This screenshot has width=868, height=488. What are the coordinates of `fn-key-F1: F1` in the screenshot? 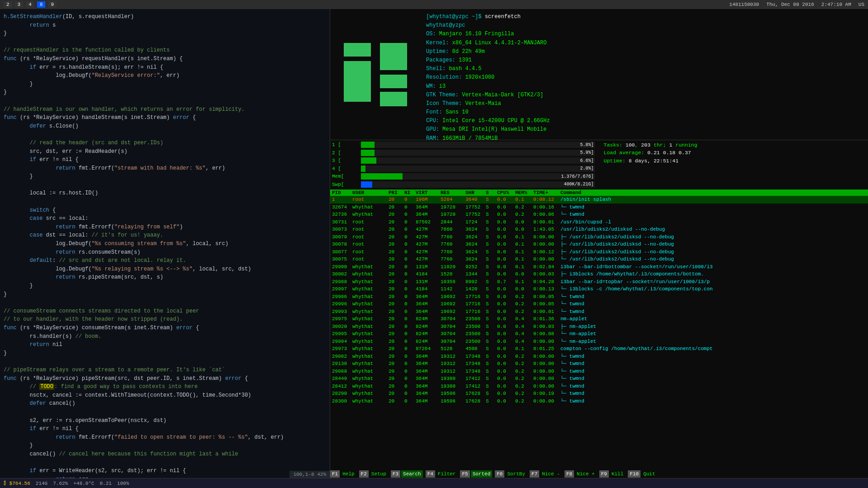 It's located at (335, 474).